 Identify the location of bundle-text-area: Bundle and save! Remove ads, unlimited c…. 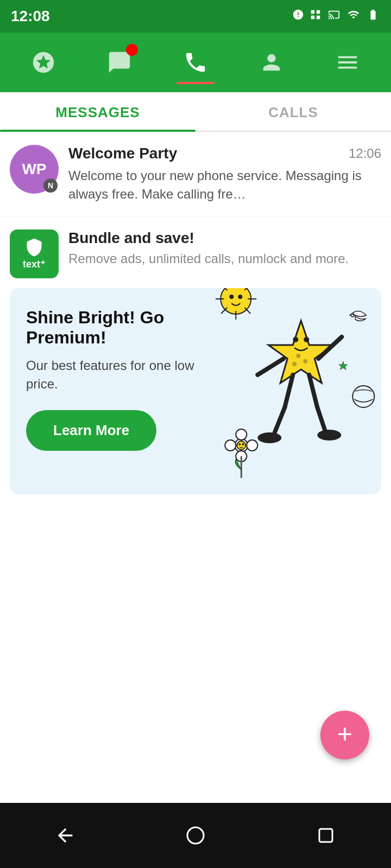
(225, 248).